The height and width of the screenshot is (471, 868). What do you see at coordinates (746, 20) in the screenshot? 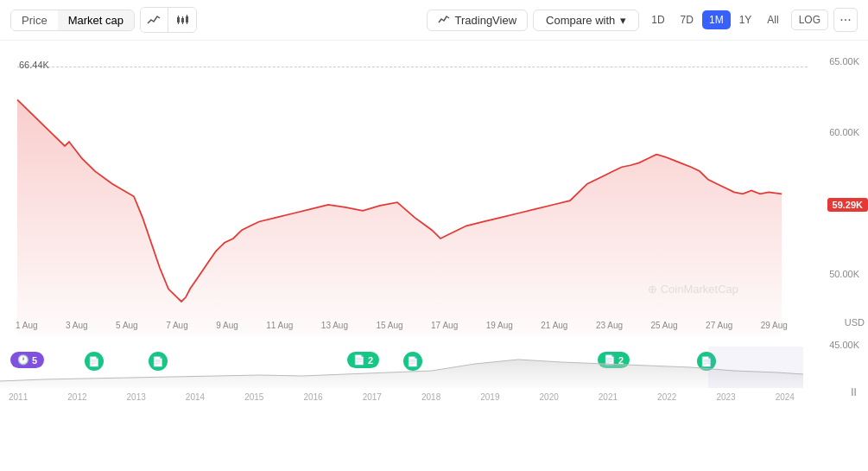
I see `time-1y-btn: 1Y` at bounding box center [746, 20].